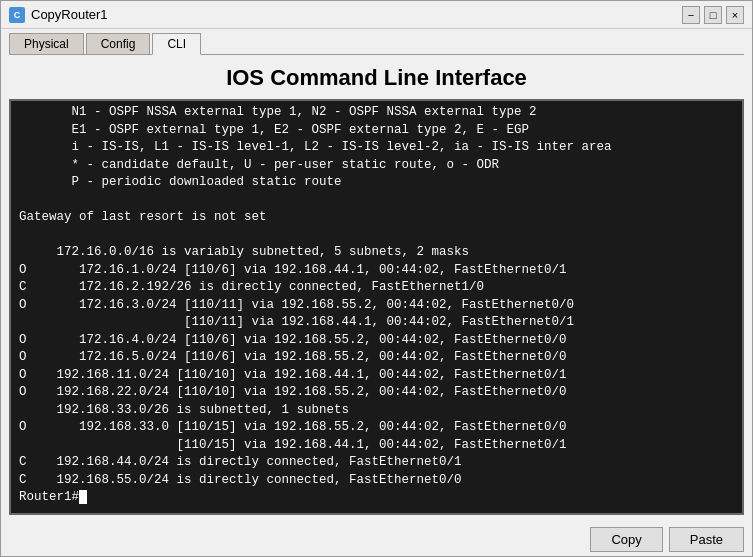 The height and width of the screenshot is (557, 753). I want to click on cli-cursor, so click(83, 497).